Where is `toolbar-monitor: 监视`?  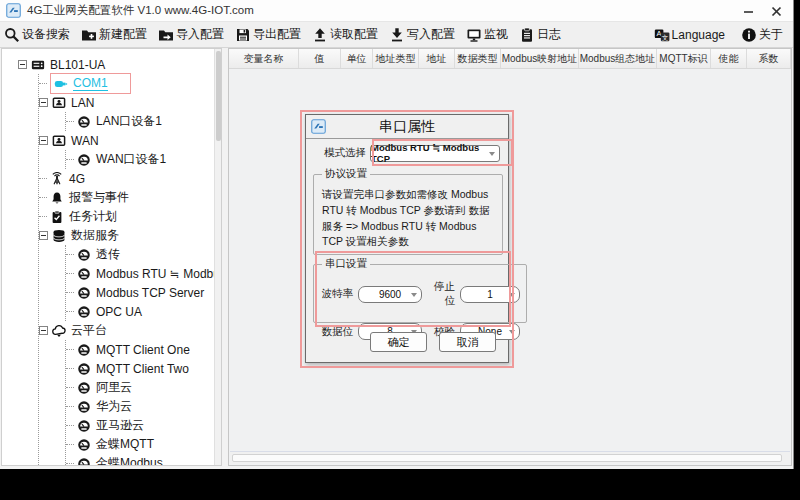 toolbar-monitor: 监视 is located at coordinates (487, 34).